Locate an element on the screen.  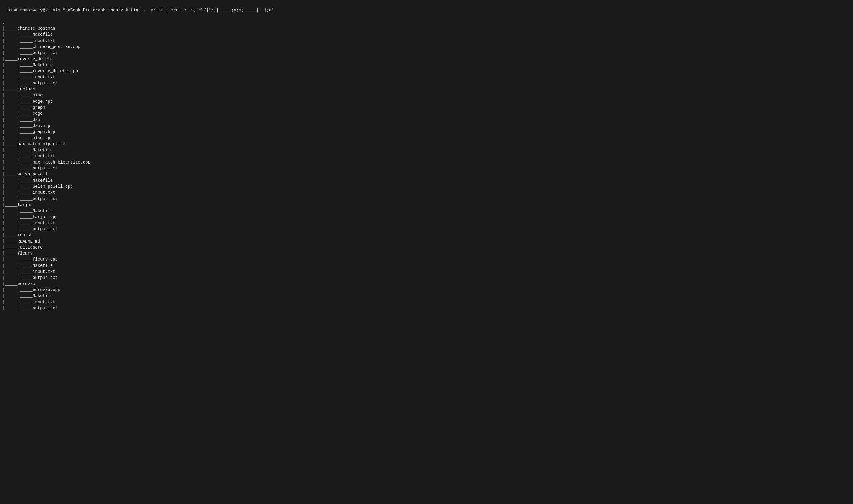
output-line: | |_____misc.hpp is located at coordinates (426, 138).